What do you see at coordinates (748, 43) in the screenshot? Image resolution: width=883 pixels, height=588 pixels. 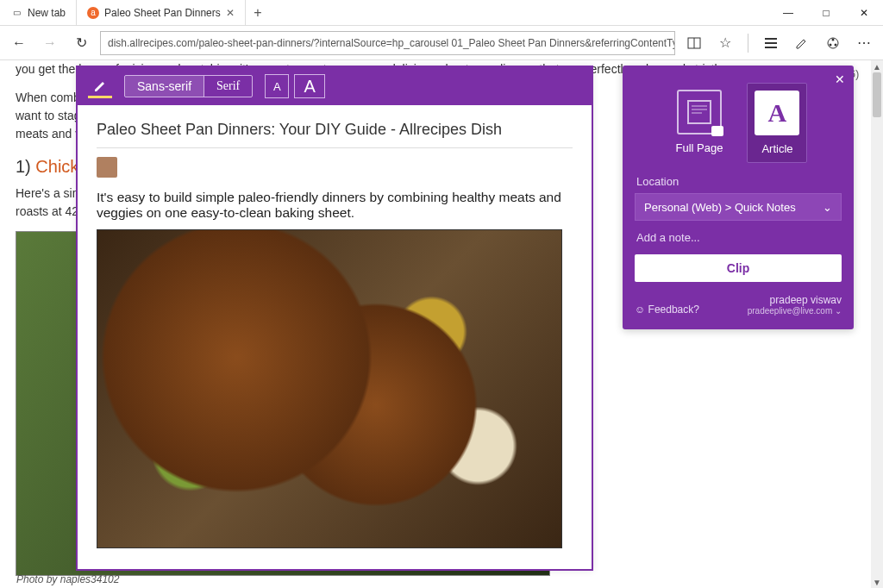 I see `separator` at bounding box center [748, 43].